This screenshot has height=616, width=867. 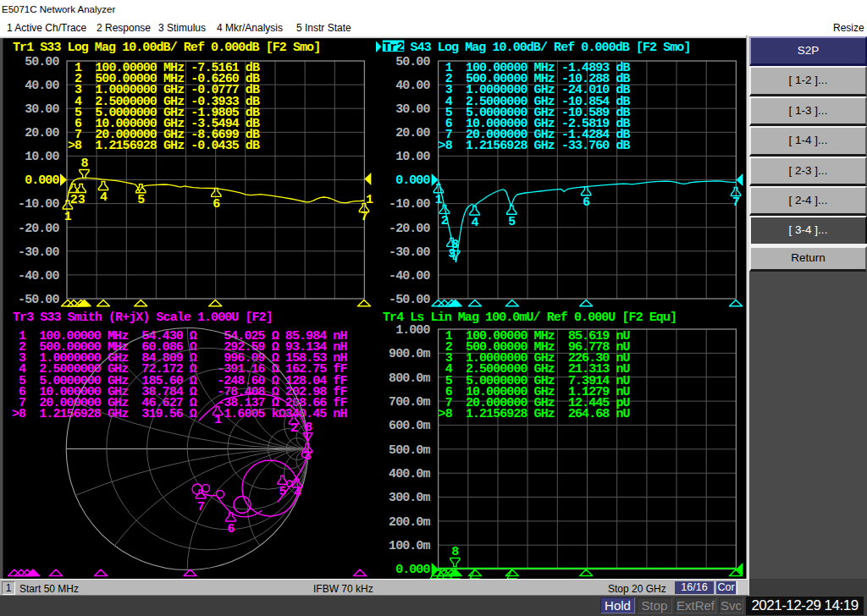 What do you see at coordinates (410, 523) in the screenshot?
I see `svg-text: 200.0m` at bounding box center [410, 523].